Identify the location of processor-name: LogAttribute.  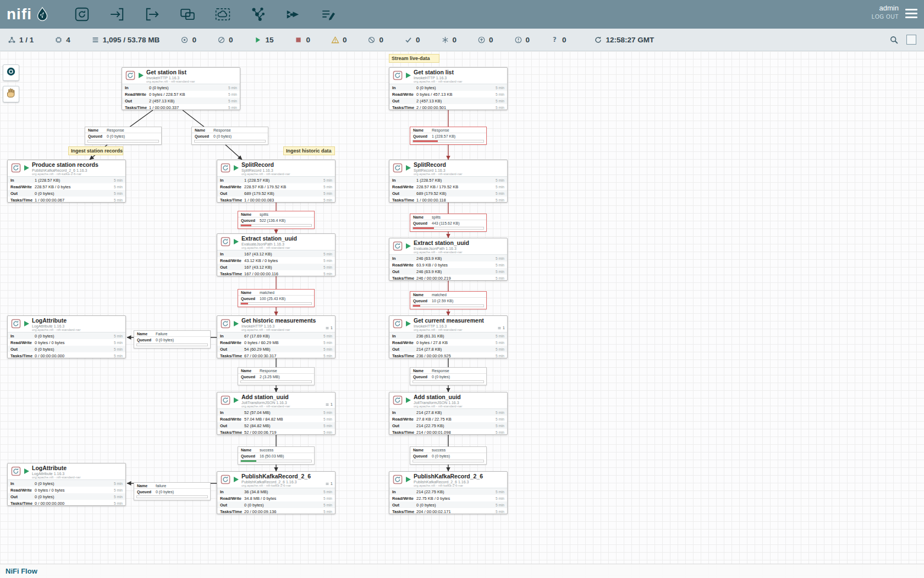
(78, 468).